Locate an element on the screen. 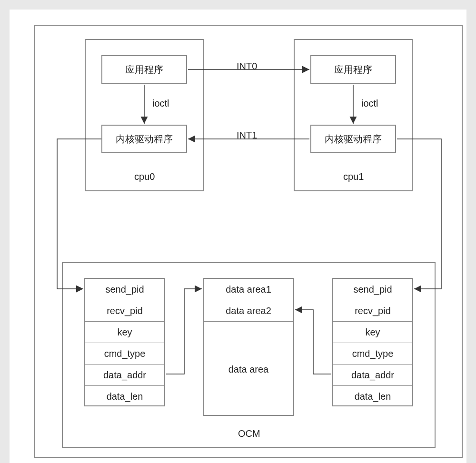  cpu0-app-box: 应用程序 is located at coordinates (144, 69).